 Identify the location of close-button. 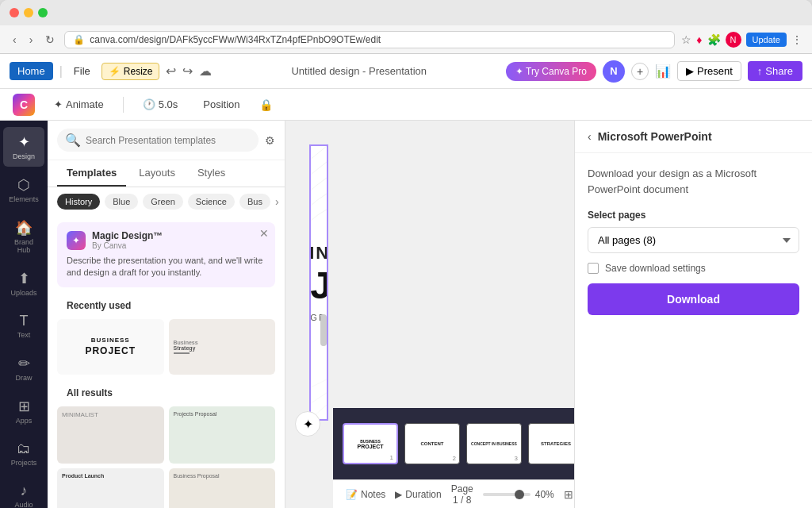
(14, 13).